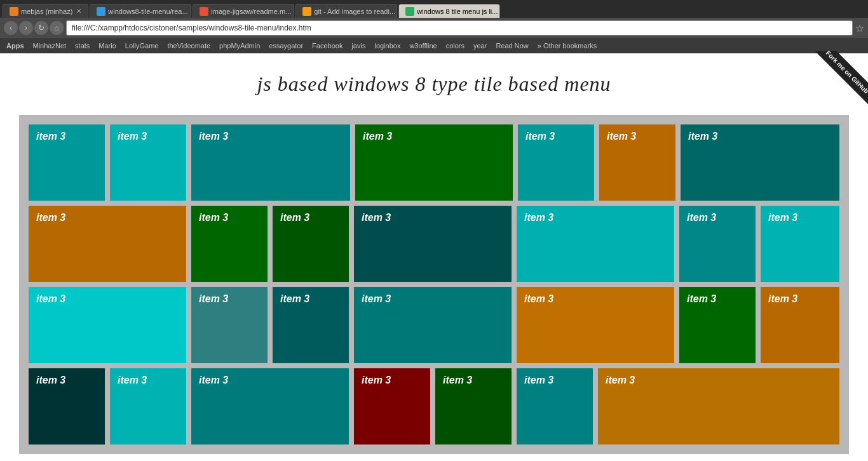 The image size is (868, 461). Describe the element at coordinates (434, 46) in the screenshot. I see `bookmarks-bar: Apps MinhazNet stats Mario LollyGame the…` at that location.